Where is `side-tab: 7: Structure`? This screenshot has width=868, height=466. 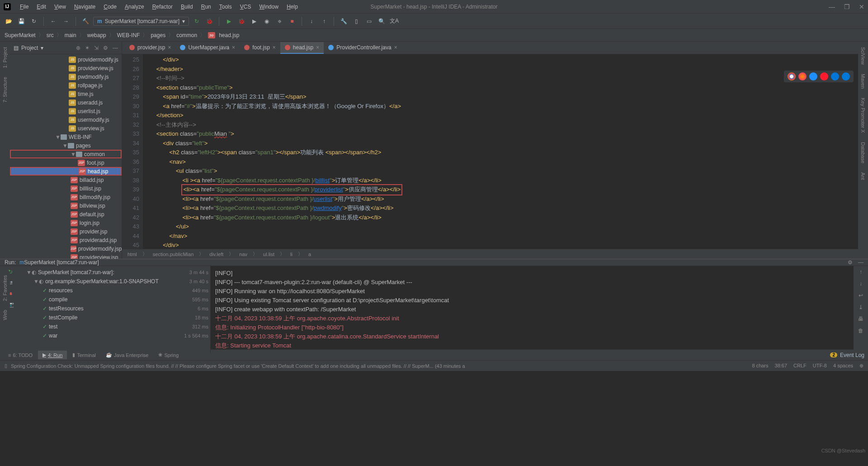
side-tab: 7: Structure is located at coordinates (5, 90).